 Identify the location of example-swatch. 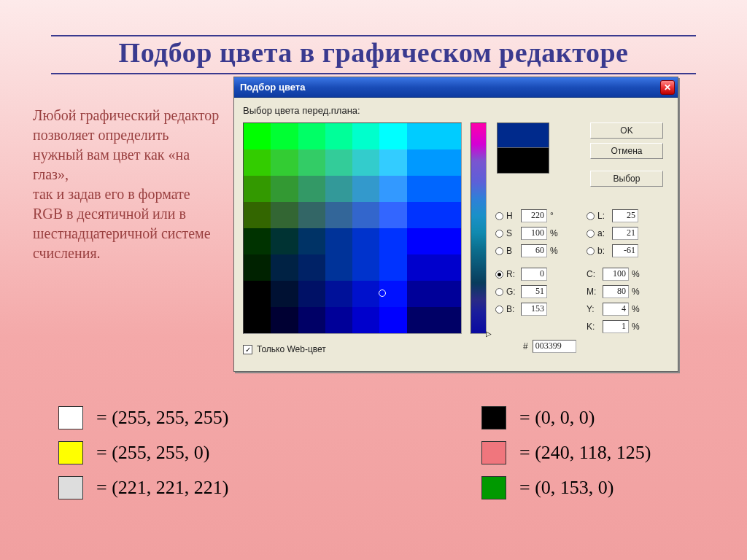
(494, 453).